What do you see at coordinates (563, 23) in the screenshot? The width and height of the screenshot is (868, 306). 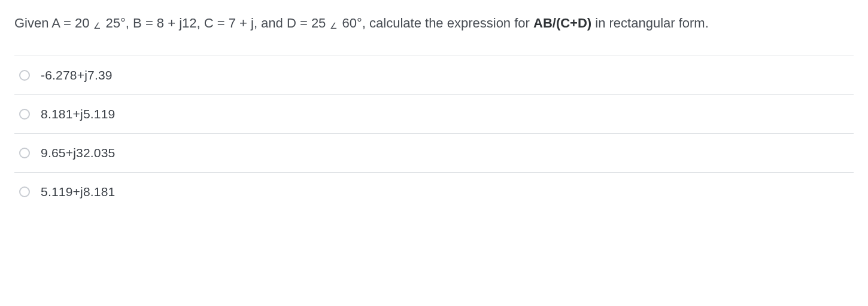 I see `question-expression: AB/(C+D)` at bounding box center [563, 23].